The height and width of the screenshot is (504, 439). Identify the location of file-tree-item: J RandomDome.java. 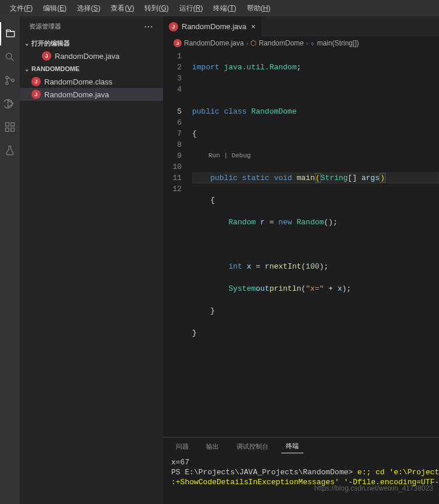
(91, 94).